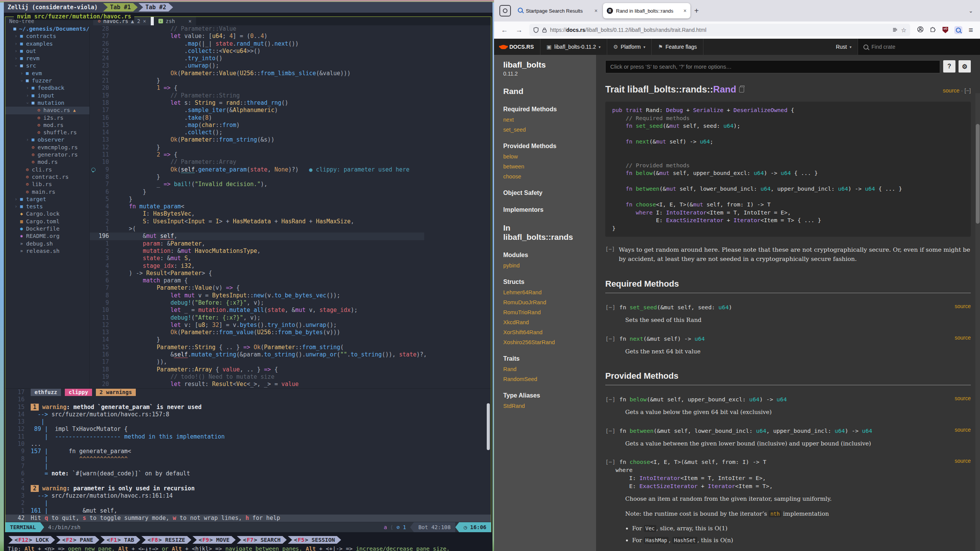  What do you see at coordinates (550, 379) in the screenshot?
I see `sidebar-link-randomseed: RandomSeed` at bounding box center [550, 379].